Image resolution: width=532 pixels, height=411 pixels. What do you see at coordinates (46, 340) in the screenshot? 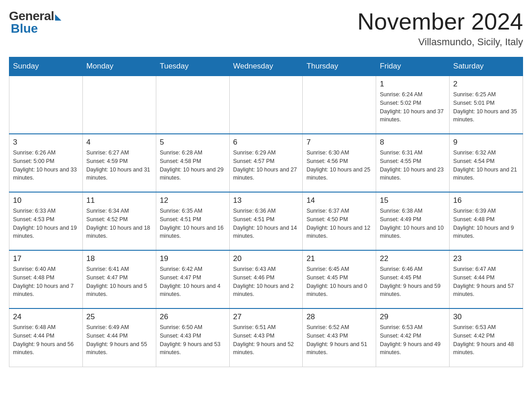
I see `day-info: Sunrise: 6:48 AMSunset: 4:44 PMDaylight:…` at bounding box center [46, 340].